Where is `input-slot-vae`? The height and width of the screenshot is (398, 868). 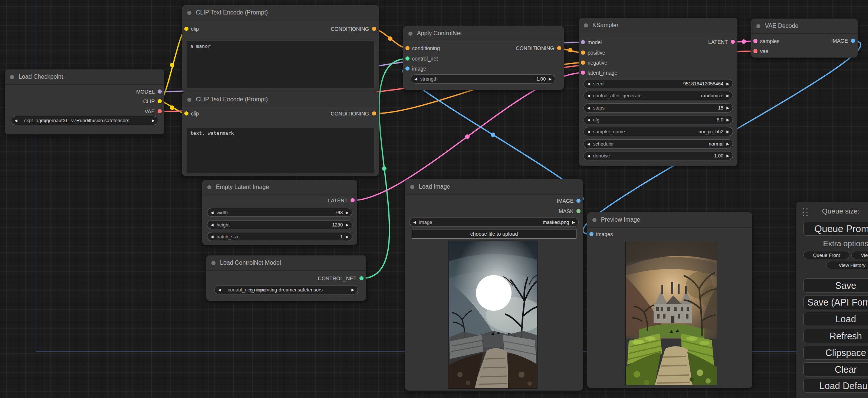 input-slot-vae is located at coordinates (755, 51).